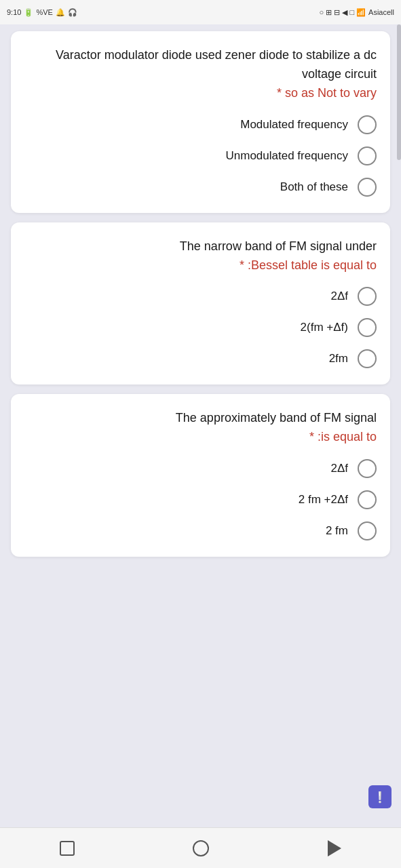 Image resolution: width=401 pixels, height=868 pixels. What do you see at coordinates (60, 12) in the screenshot?
I see `volume-icon: 🔔` at bounding box center [60, 12].